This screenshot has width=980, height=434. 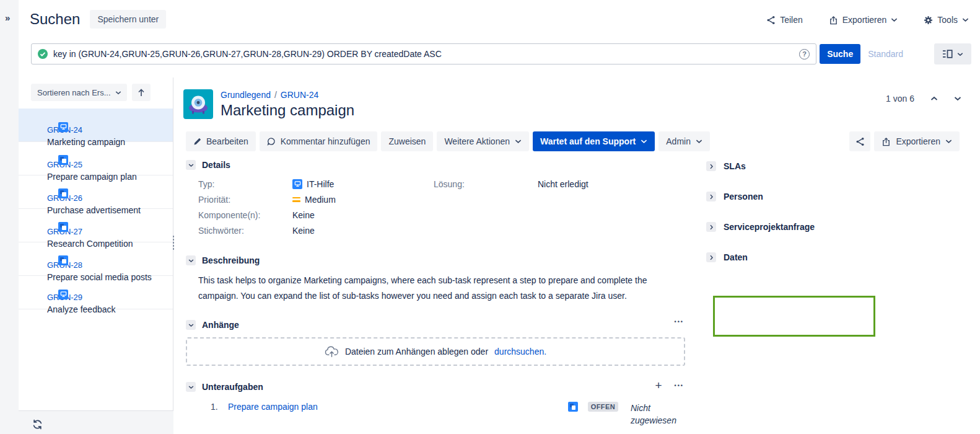 What do you see at coordinates (37, 424) in the screenshot?
I see `refresh-icon` at bounding box center [37, 424].